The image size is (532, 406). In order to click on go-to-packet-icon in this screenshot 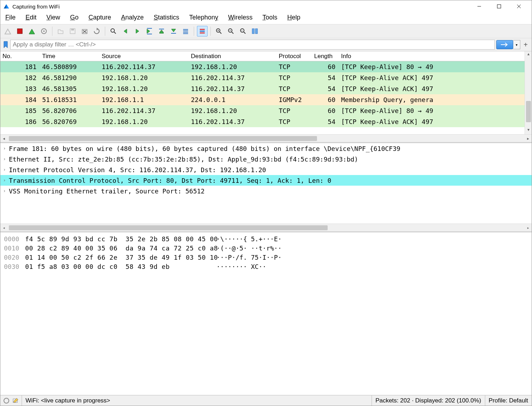, I will do `click(149, 31)`.